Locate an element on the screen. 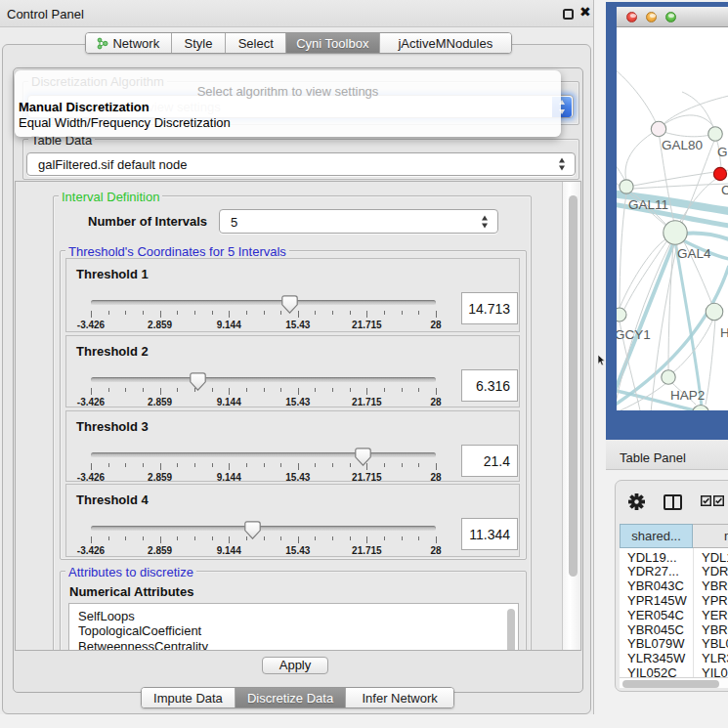 This screenshot has width=728, height=728. threshold-value-field: 6.316 is located at coordinates (490, 385).